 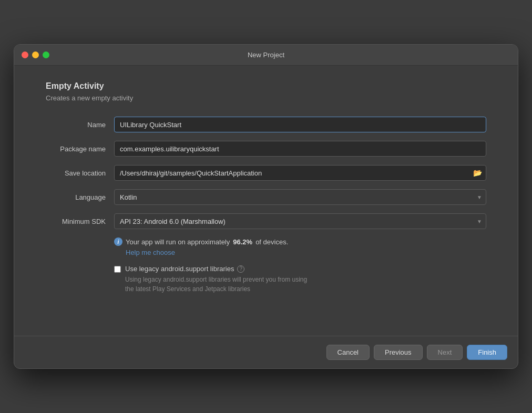 I want to click on legacy-label-area: Use legacy android.support libraries ? U…, so click(x=216, y=280).